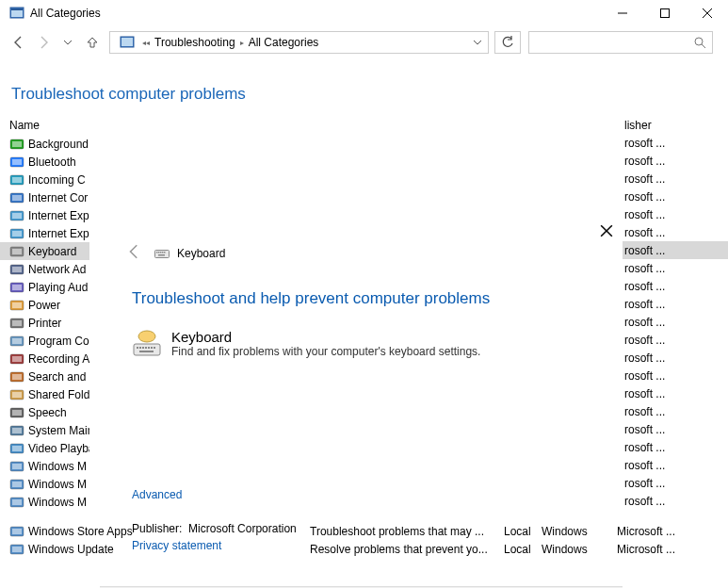 Image resolution: width=728 pixels, height=588 pixels. I want to click on keyboard-large-icon, so click(147, 344).